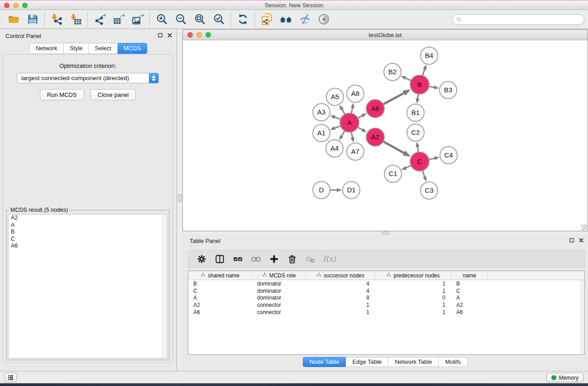 The height and width of the screenshot is (386, 588). What do you see at coordinates (119, 19) in the screenshot?
I see `export-table-icon` at bounding box center [119, 19].